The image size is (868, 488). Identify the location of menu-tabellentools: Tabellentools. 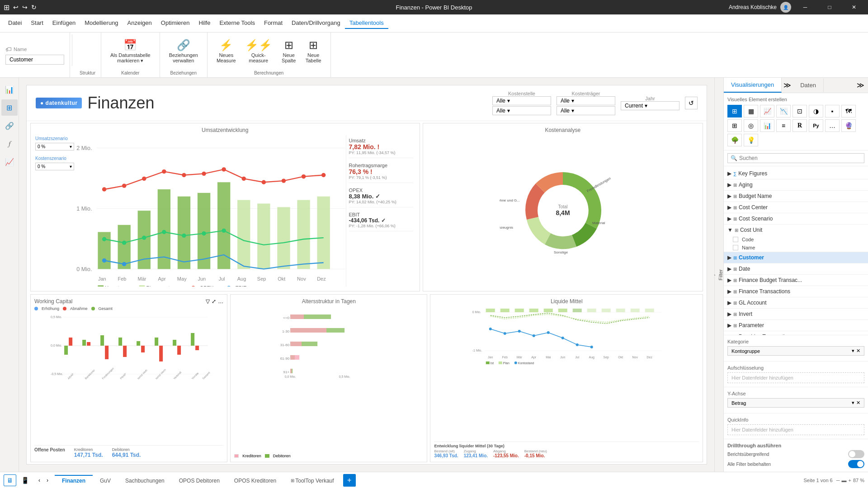
(367, 23).